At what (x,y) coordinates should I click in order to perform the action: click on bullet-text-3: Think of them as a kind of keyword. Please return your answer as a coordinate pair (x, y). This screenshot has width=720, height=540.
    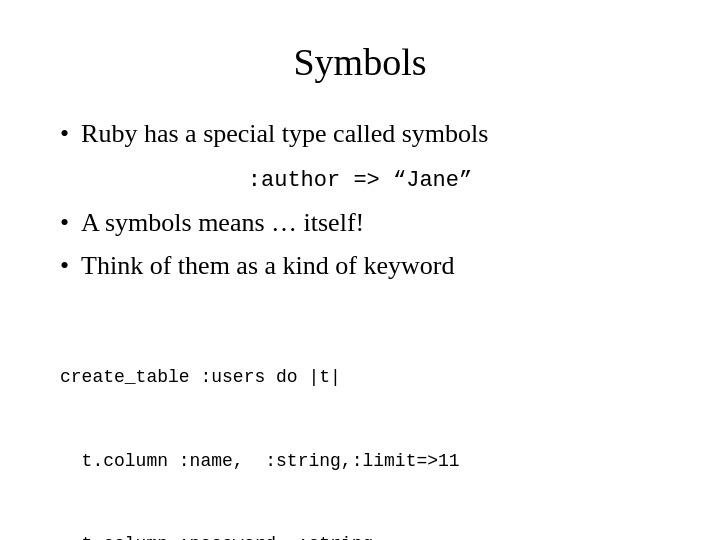
    Looking at the image, I should click on (268, 266).